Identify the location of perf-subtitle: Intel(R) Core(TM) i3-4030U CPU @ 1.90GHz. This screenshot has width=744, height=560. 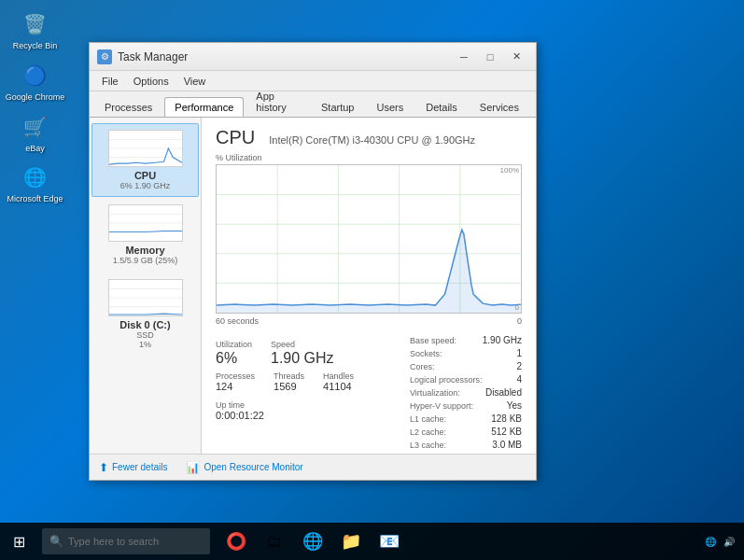
(372, 140).